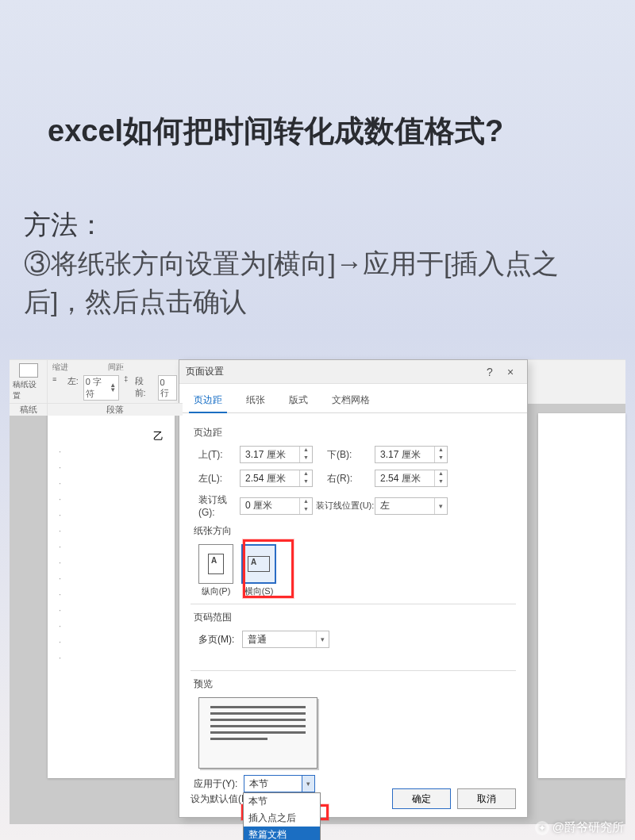  What do you see at coordinates (286, 639) in the screenshot?
I see `multipage-select: 普通▾` at bounding box center [286, 639].